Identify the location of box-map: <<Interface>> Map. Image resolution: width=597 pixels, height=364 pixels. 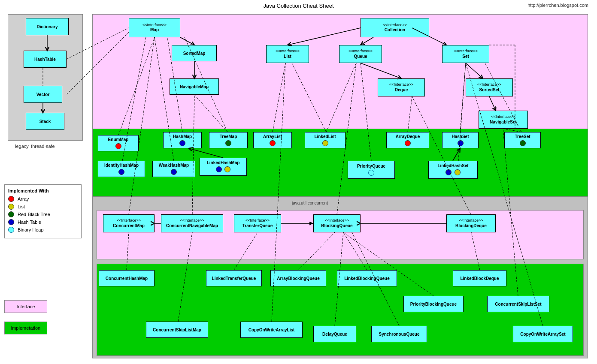
(155, 27).